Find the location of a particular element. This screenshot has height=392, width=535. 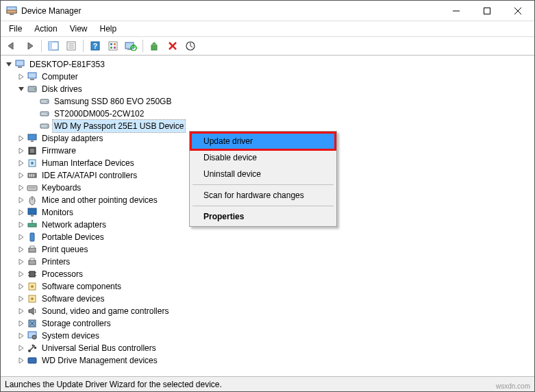

tree-node-label: Firmware is located at coordinates (59, 151).